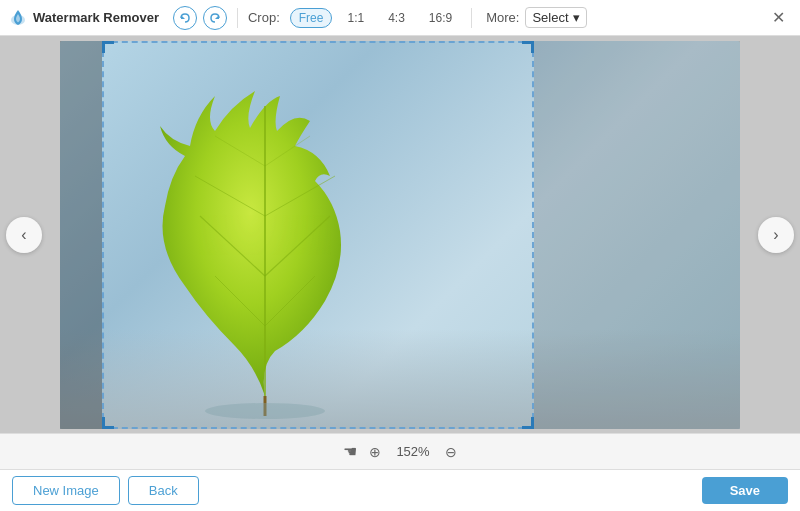  Describe the element at coordinates (451, 452) in the screenshot. I see `zoom-out-icon: ⊖` at that location.